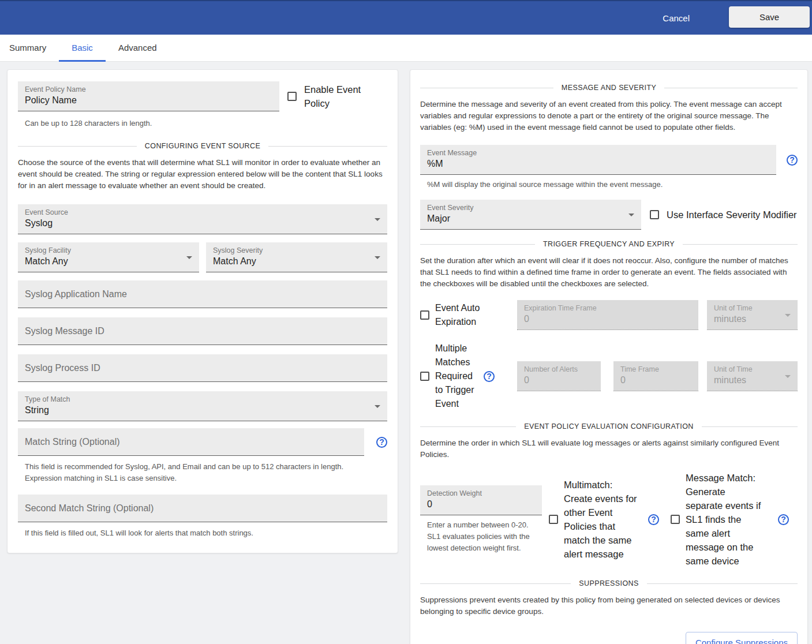 This screenshot has width=812, height=644. What do you see at coordinates (203, 442) in the screenshot?
I see `match-string-row: ?` at bounding box center [203, 442].